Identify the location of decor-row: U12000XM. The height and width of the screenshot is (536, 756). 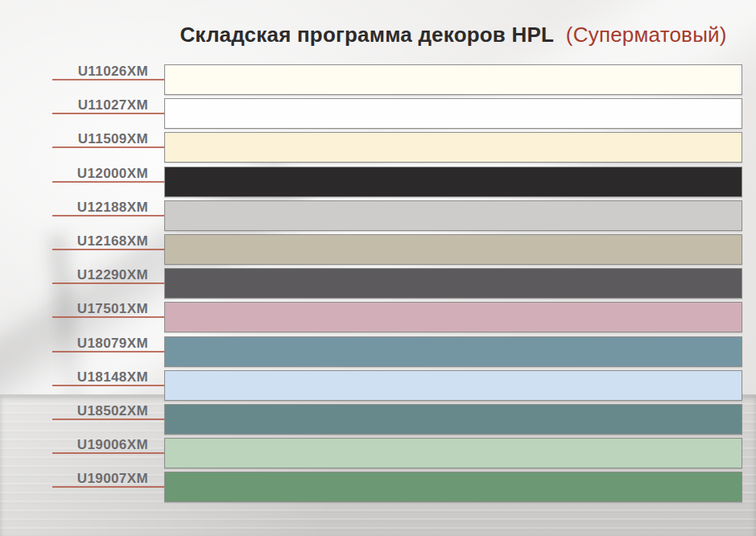
(371, 182).